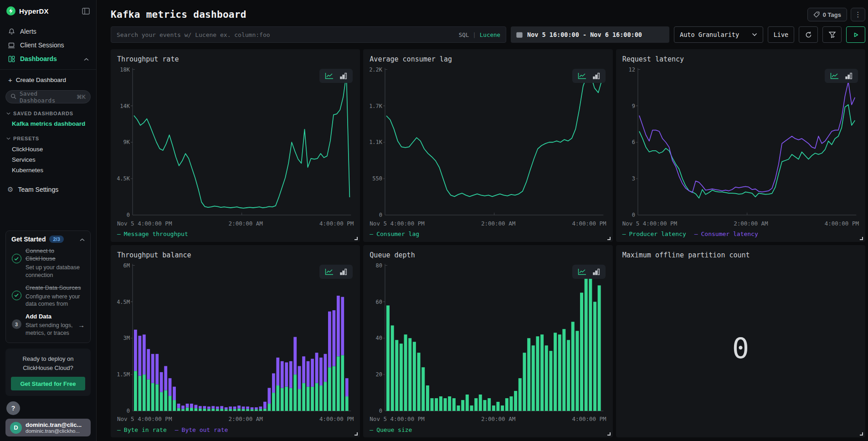  I want to click on panel-title: Throughput rate, so click(235, 59).